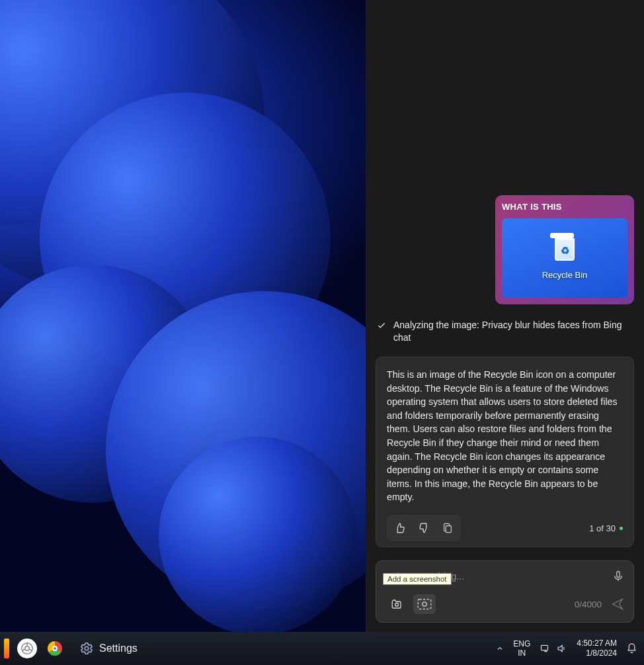 This screenshot has width=644, height=665. Describe the element at coordinates (522, 648) in the screenshot. I see `language-indicator: ENGIN` at that location.